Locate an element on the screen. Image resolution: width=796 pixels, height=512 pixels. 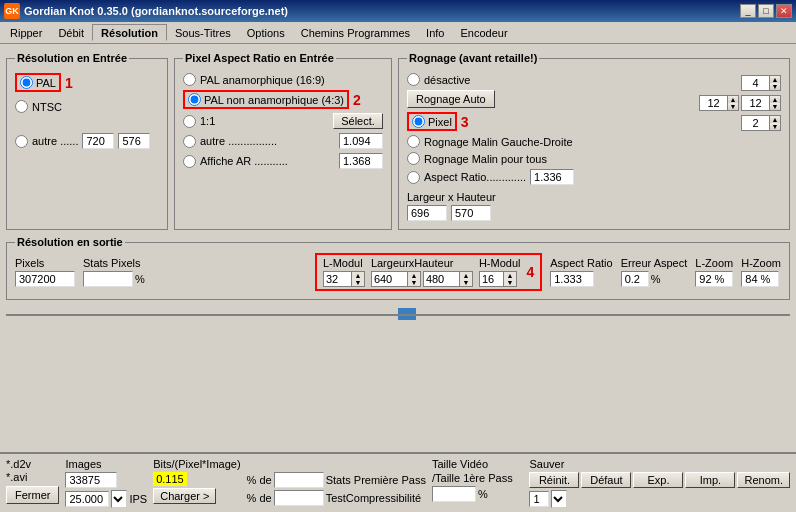
maximize-button: □ is located at coordinates (766, 11).